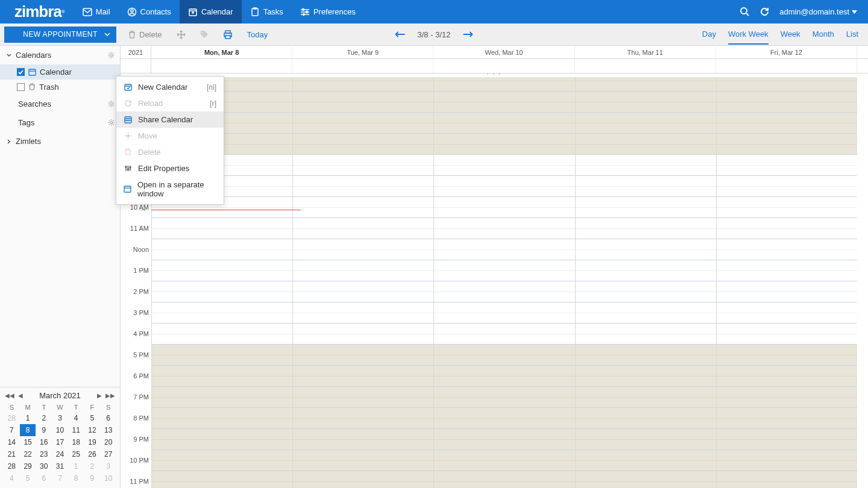 This screenshot has height=488, width=868. Describe the element at coordinates (60, 35) in the screenshot. I see `new-appointment-button: NEW APPOINTMENT` at that location.